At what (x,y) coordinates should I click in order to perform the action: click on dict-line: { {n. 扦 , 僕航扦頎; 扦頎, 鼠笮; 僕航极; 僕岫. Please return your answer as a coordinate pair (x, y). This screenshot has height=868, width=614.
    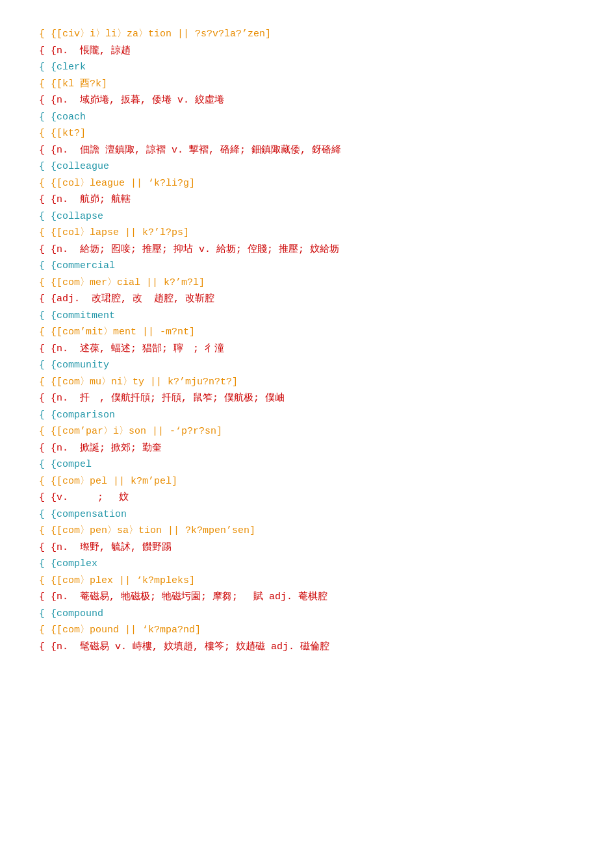
    Looking at the image, I should click on (307, 399).